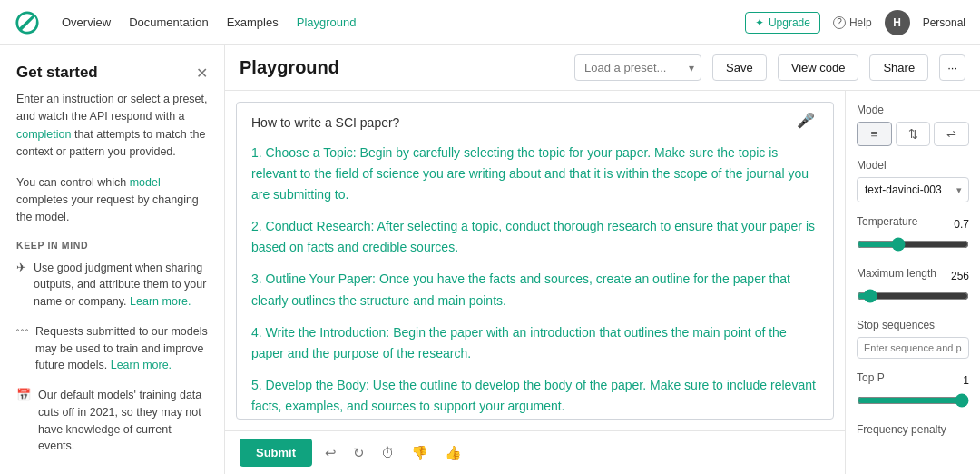 The width and height of the screenshot is (980, 474). What do you see at coordinates (145, 183) in the screenshot?
I see `model-link: model` at bounding box center [145, 183].